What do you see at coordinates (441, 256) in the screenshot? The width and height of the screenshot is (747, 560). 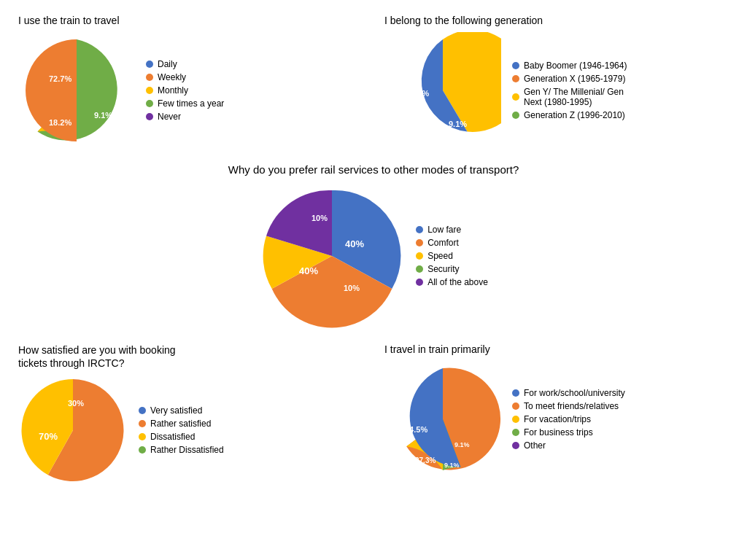 I see `label-speed: Speed` at bounding box center [441, 256].